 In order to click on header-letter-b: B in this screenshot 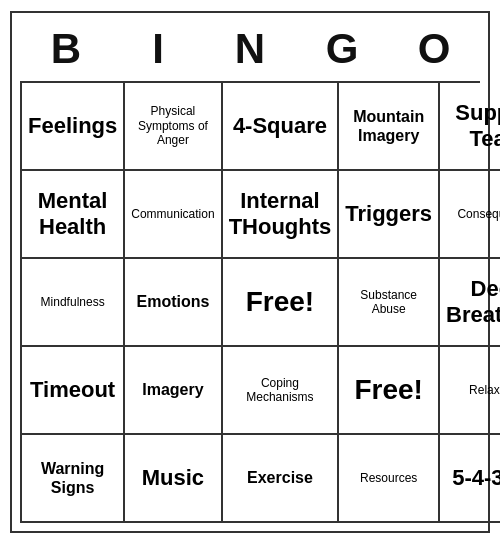, I will do `click(66, 49)`.